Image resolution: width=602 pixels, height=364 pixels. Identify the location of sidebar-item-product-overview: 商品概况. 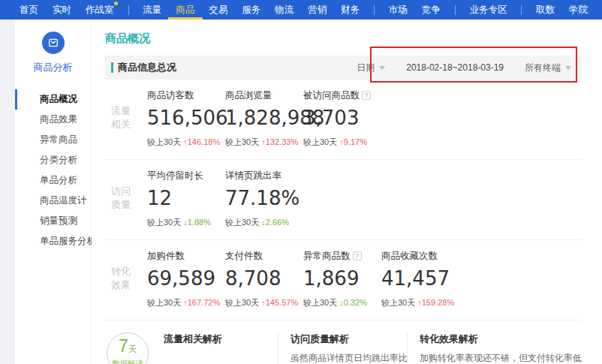
(53, 99).